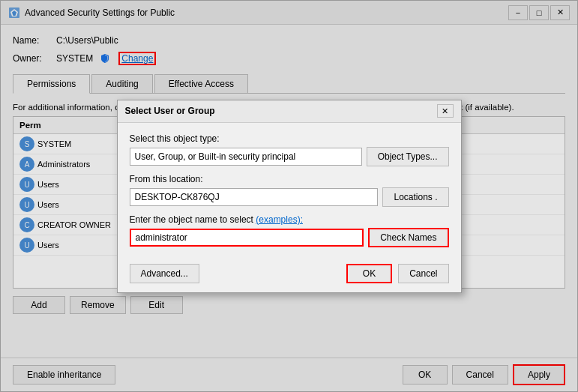 This screenshot has height=392, width=578. I want to click on dialog-ok-button: OK, so click(369, 274).